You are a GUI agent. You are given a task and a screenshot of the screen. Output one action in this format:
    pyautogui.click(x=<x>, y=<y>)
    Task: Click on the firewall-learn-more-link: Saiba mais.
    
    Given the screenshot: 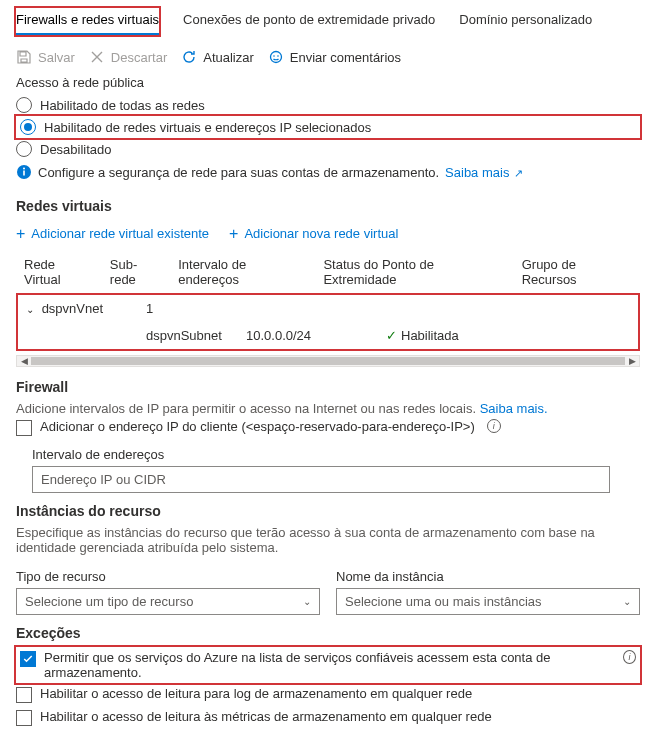 What is the action you would take?
    pyautogui.click(x=514, y=408)
    